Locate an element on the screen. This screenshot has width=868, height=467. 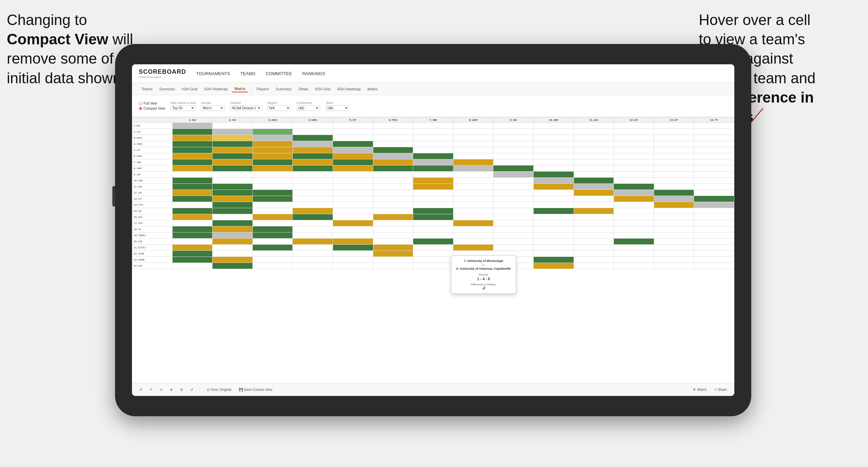
subnav-players-matrix: Matrix is located at coordinates (373, 89).